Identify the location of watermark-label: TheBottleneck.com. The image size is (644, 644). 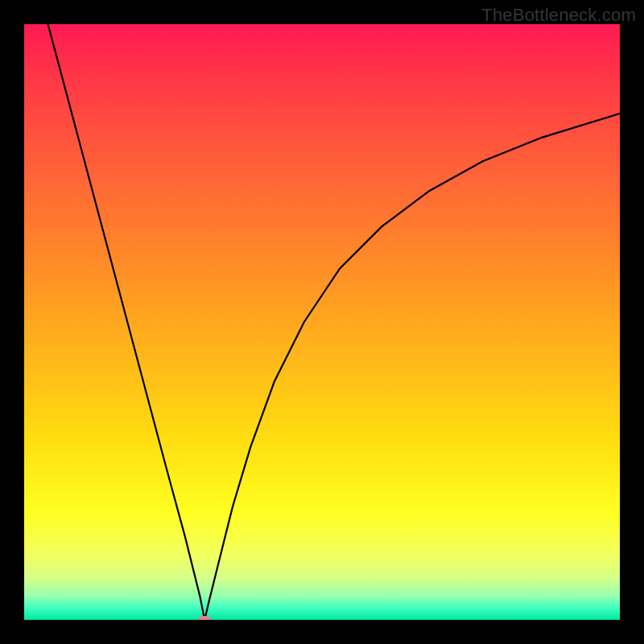
(559, 15).